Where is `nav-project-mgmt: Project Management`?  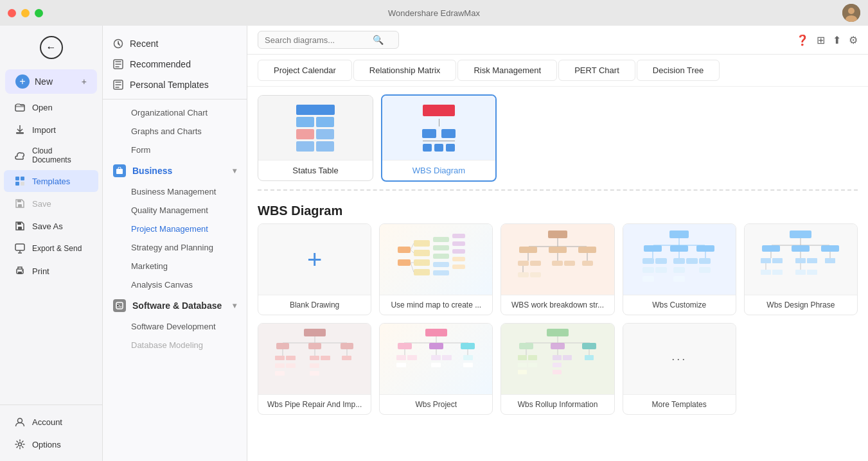 nav-project-mgmt: Project Management is located at coordinates (175, 229).